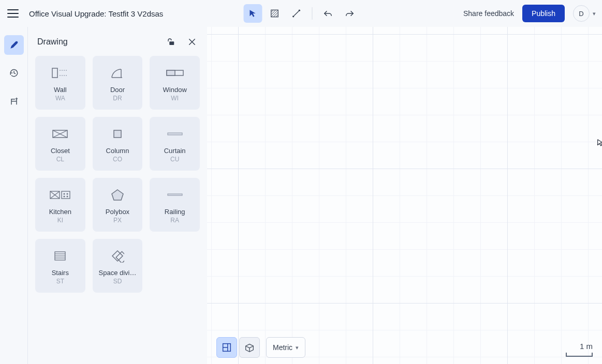 The image size is (602, 364). I want to click on share-feedback-link: Share feedback, so click(489, 13).